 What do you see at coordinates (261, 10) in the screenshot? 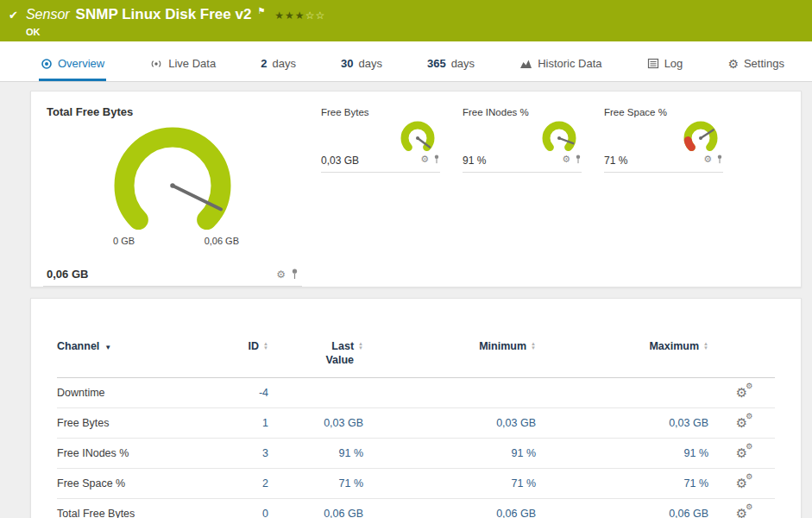
I see `priority-flag-icon: ⚑` at bounding box center [261, 10].